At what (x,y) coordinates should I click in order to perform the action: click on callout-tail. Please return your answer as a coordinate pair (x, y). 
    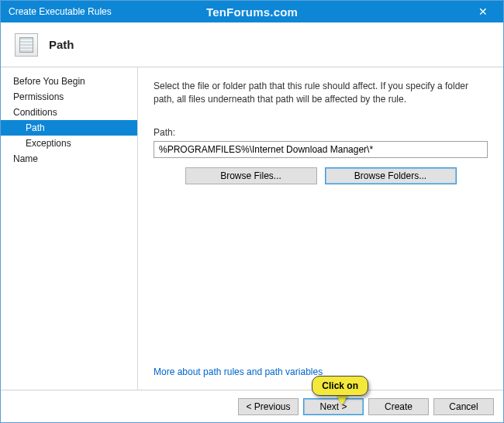
    Looking at the image, I should click on (342, 400).